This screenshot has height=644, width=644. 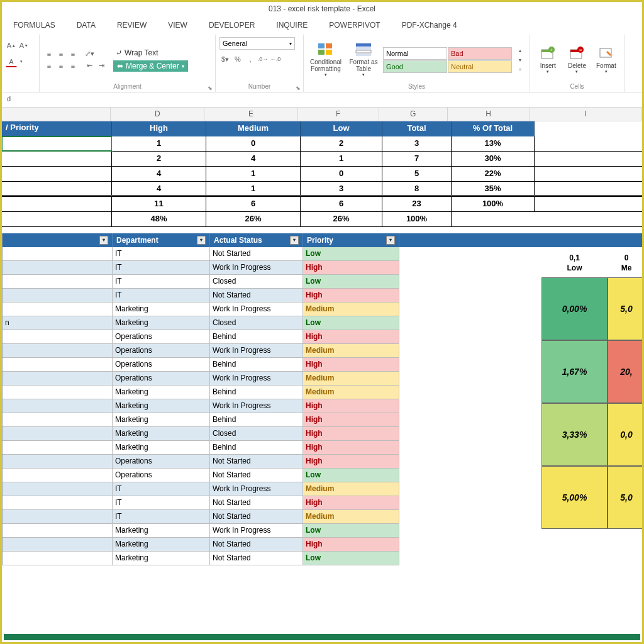 What do you see at coordinates (548, 60) in the screenshot?
I see `insert-button: + Insert▾` at bounding box center [548, 60].